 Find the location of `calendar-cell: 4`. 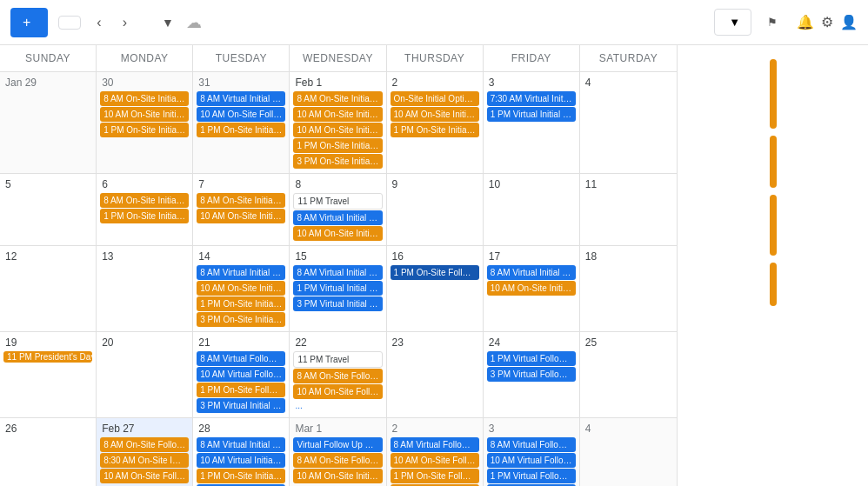

calendar-cell: 4 is located at coordinates (628, 452).